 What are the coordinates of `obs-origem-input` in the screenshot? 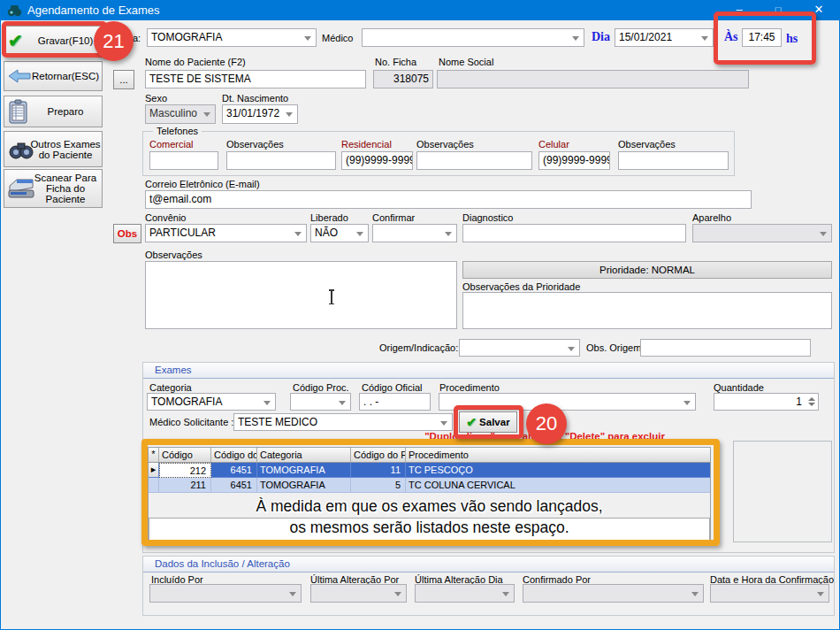 It's located at (725, 348).